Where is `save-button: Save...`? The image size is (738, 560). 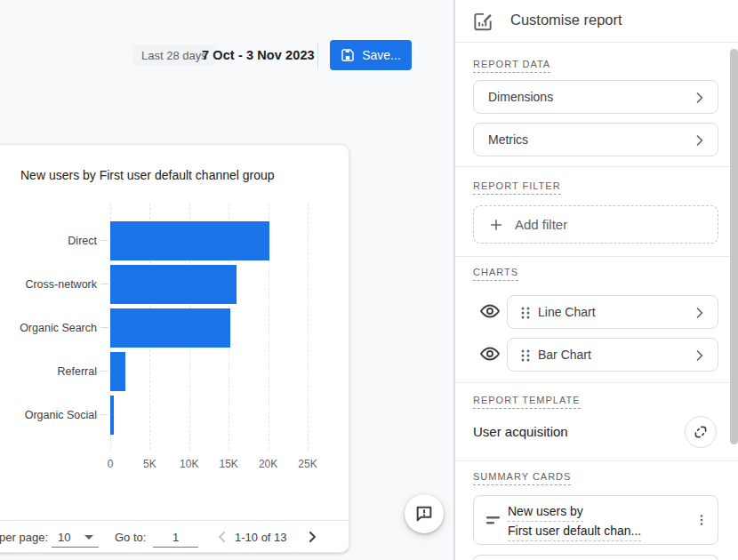 save-button: Save... is located at coordinates (371, 55).